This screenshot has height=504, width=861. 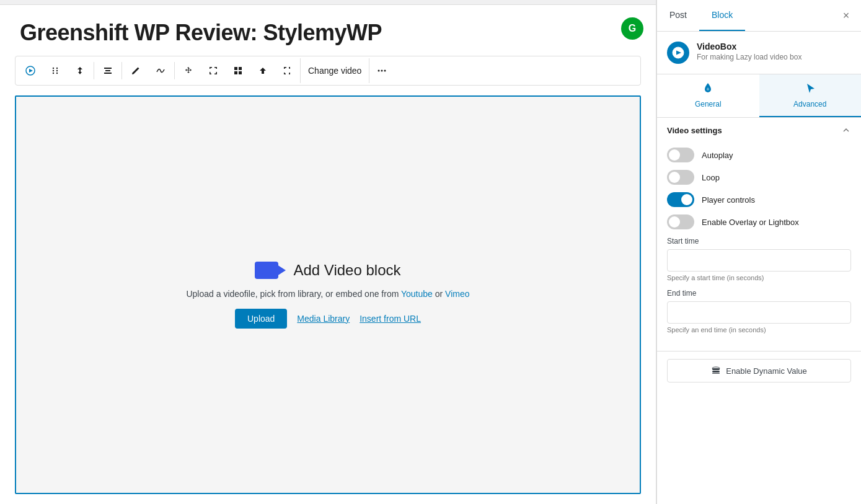 I want to click on avatar: G, so click(x=632, y=29).